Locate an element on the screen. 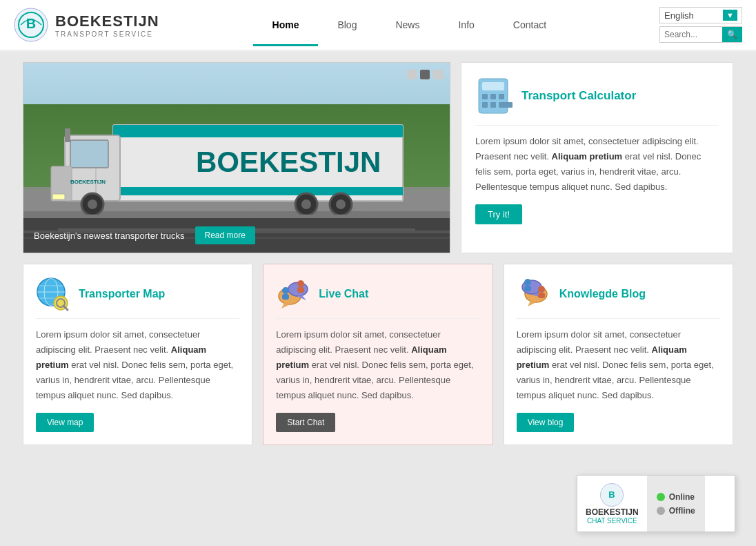 The width and height of the screenshot is (756, 546). view-blog-button: View blog is located at coordinates (546, 422).